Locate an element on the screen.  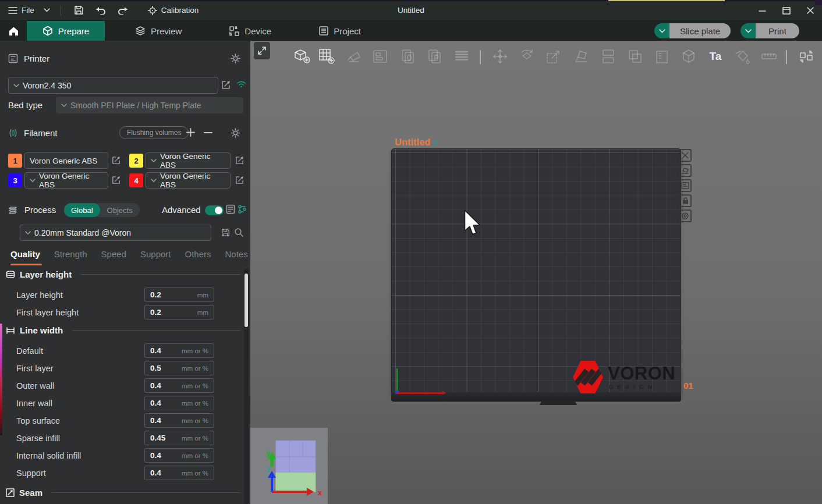
print-button: Print is located at coordinates (778, 31).